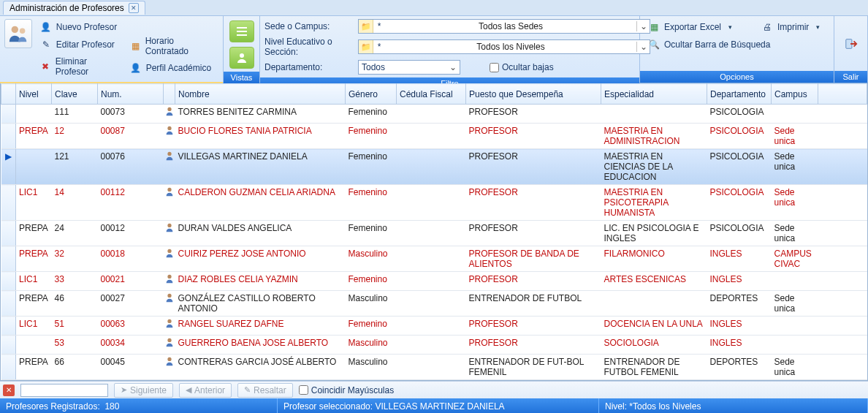  I want to click on nuevo-profesor-label: Nuevo Profesor, so click(86, 27).